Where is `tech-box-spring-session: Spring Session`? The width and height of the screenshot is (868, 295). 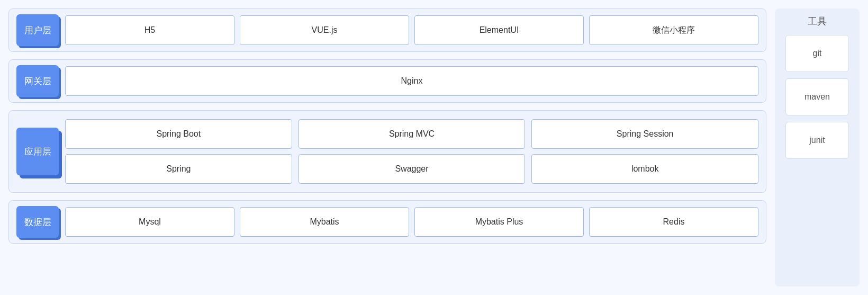
tech-box-spring-session: Spring Session is located at coordinates (645, 134).